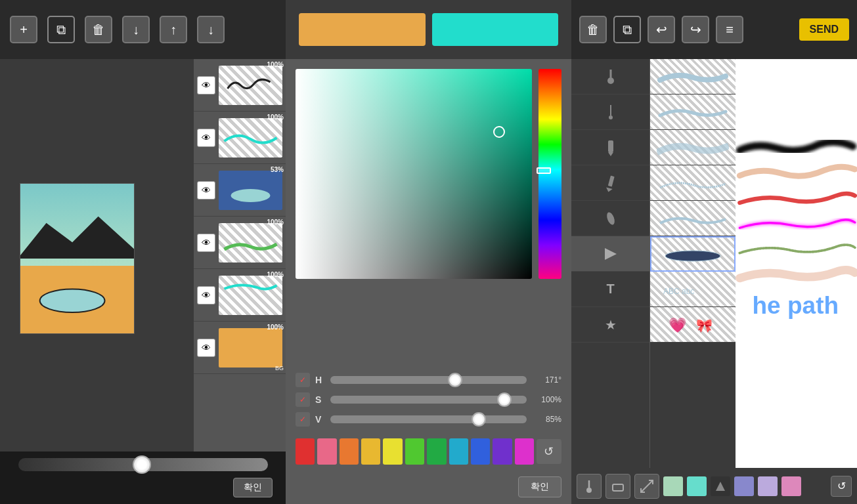 The width and height of the screenshot is (857, 504). I want to click on send-button: SEND, so click(824, 30).